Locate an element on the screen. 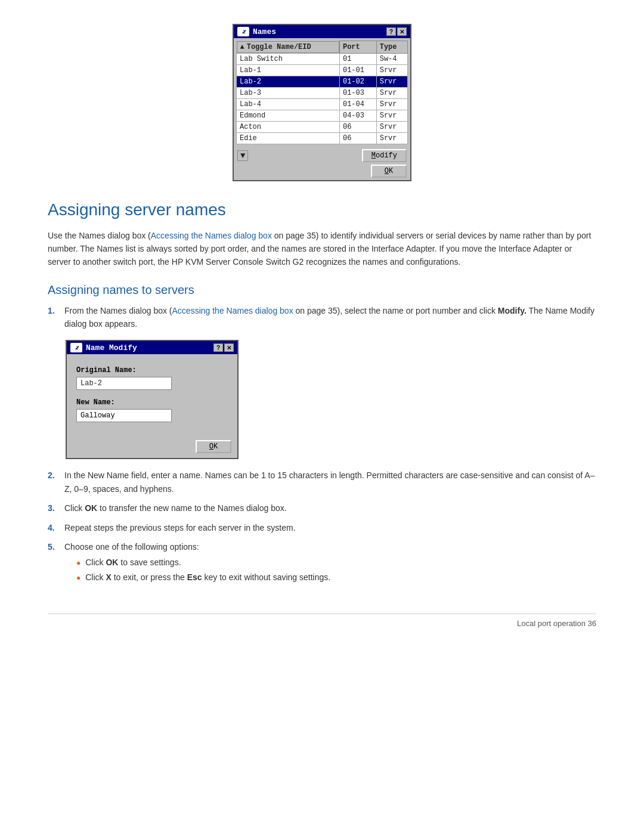 This screenshot has height=833, width=644. name-cell: Lab-2 is located at coordinates (289, 81).